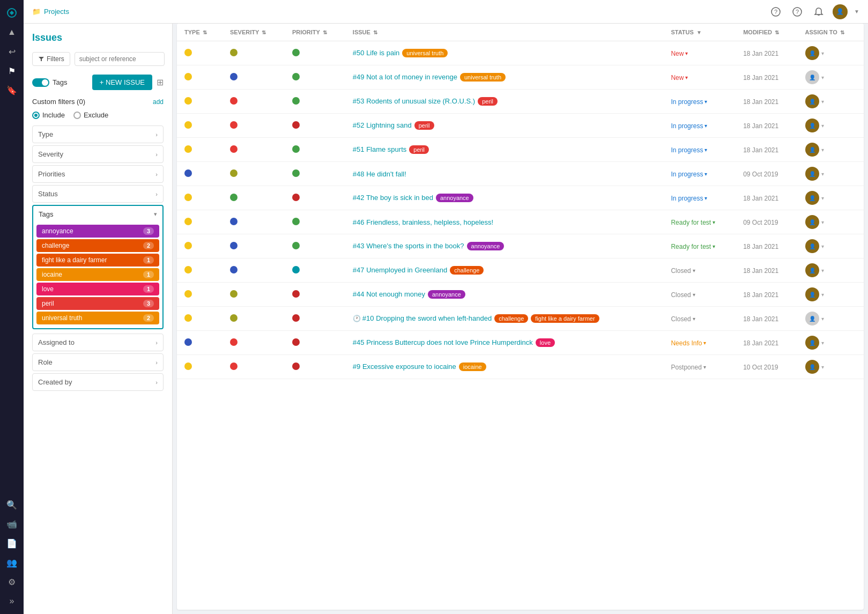 Image resolution: width=868 pixels, height=614 pixels. Describe the element at coordinates (36, 115) in the screenshot. I see `include-radio` at that location.